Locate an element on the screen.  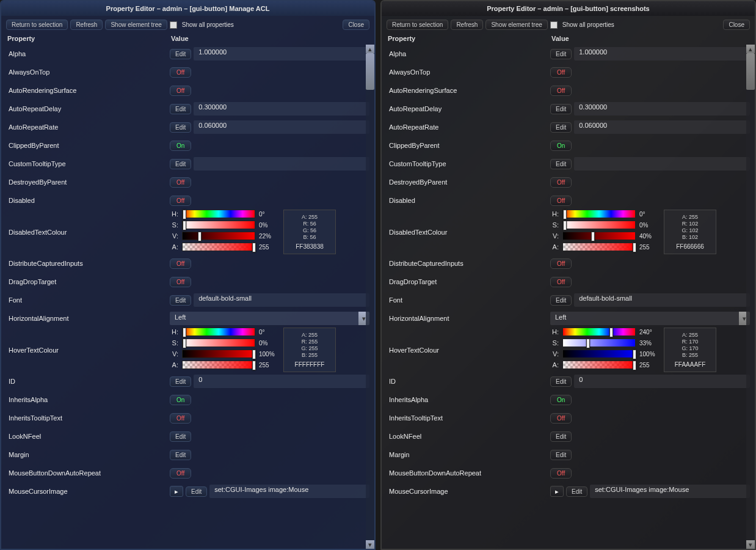
window-title: Property Editor – admin – [gui-button] s… is located at coordinates (568, 9).